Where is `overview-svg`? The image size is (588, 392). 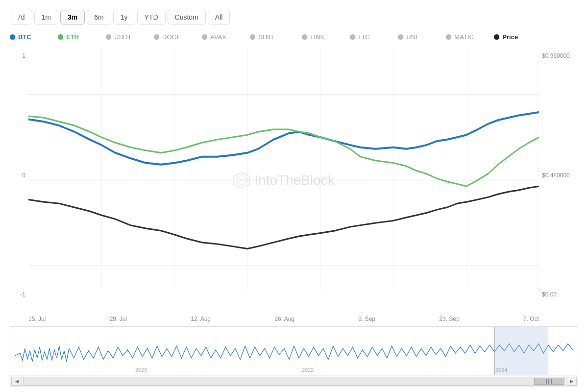 overview-svg is located at coordinates (294, 351).